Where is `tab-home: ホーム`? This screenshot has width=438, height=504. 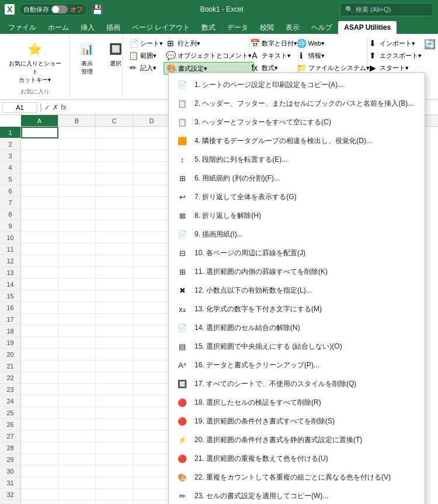 tab-home: ホーム is located at coordinates (58, 27).